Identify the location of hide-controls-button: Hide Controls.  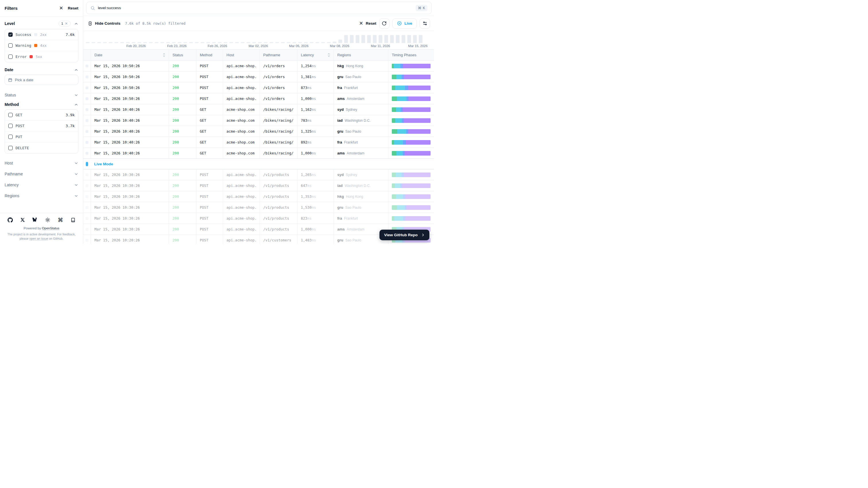
(104, 24).